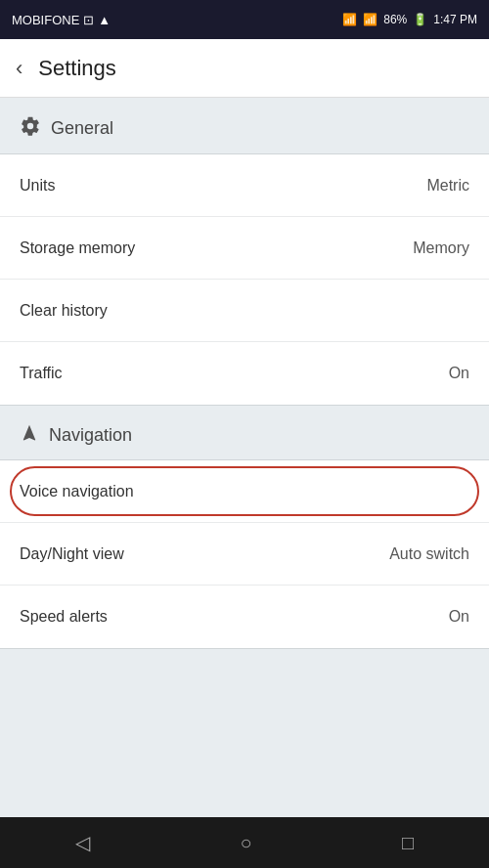 Image resolution: width=489 pixels, height=868 pixels. I want to click on clear-history-item: Clear history, so click(244, 311).